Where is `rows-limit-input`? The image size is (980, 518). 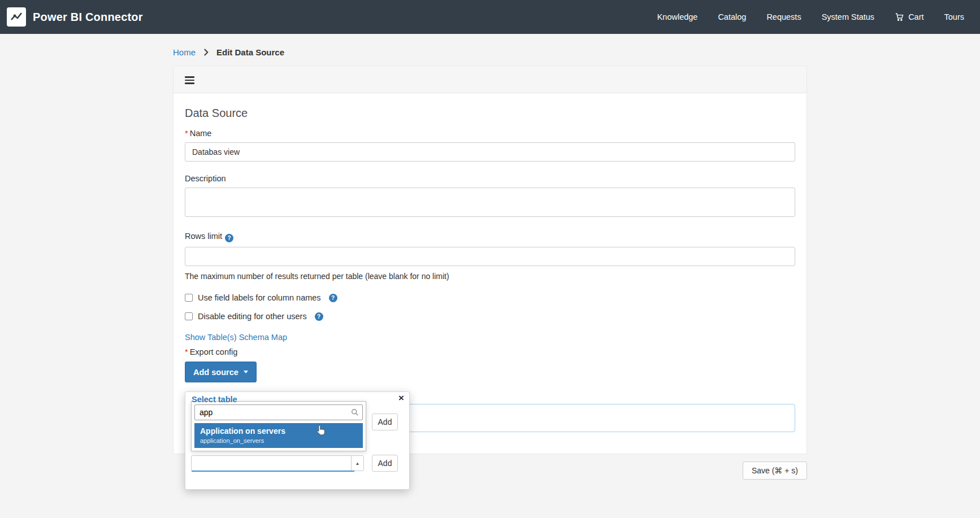 rows-limit-input is located at coordinates (490, 256).